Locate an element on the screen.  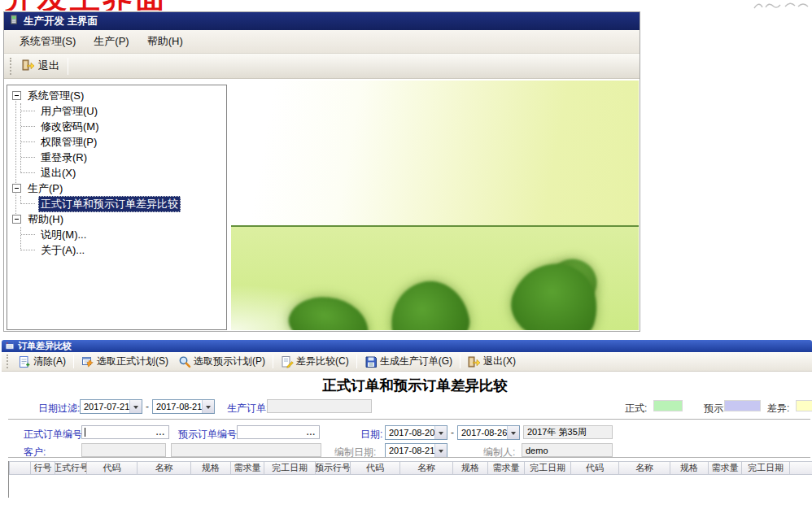
column-header: 预示行号 is located at coordinates (333, 468).